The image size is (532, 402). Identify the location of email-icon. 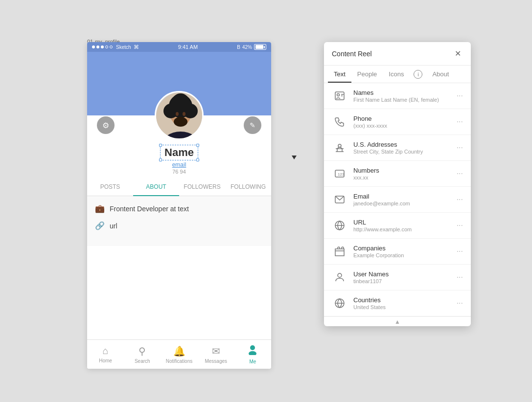
(340, 200).